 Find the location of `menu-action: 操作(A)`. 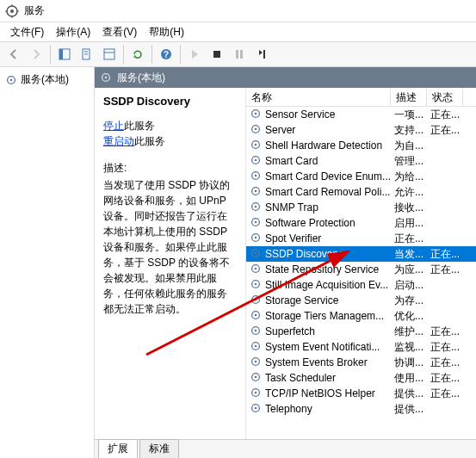

menu-action: 操作(A) is located at coordinates (73, 33).